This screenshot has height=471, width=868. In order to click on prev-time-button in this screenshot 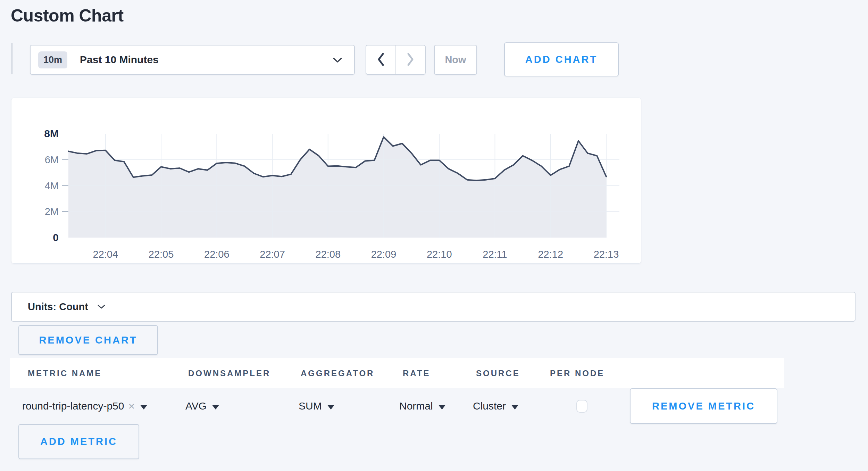, I will do `click(381, 60)`.